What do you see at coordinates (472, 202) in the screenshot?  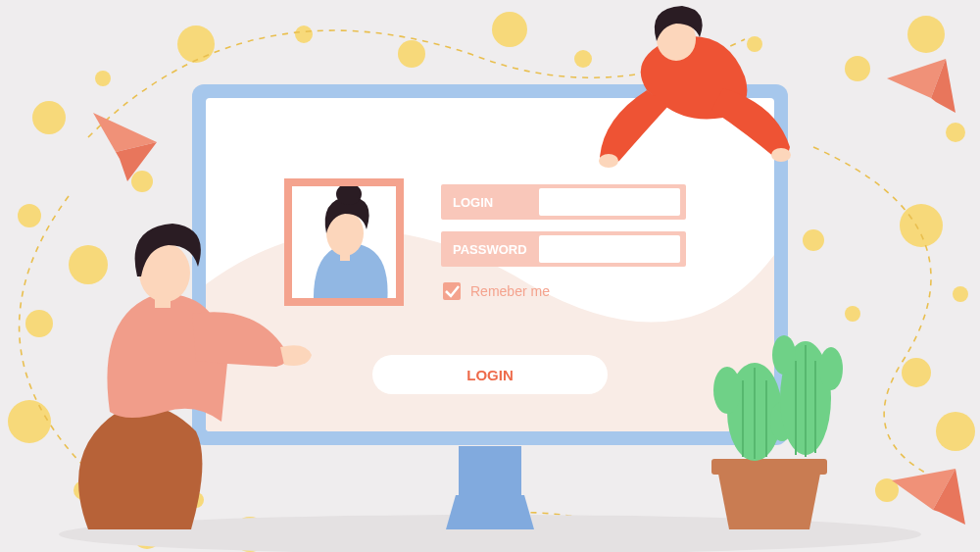 I see `login-label: LOGIN` at bounding box center [472, 202].